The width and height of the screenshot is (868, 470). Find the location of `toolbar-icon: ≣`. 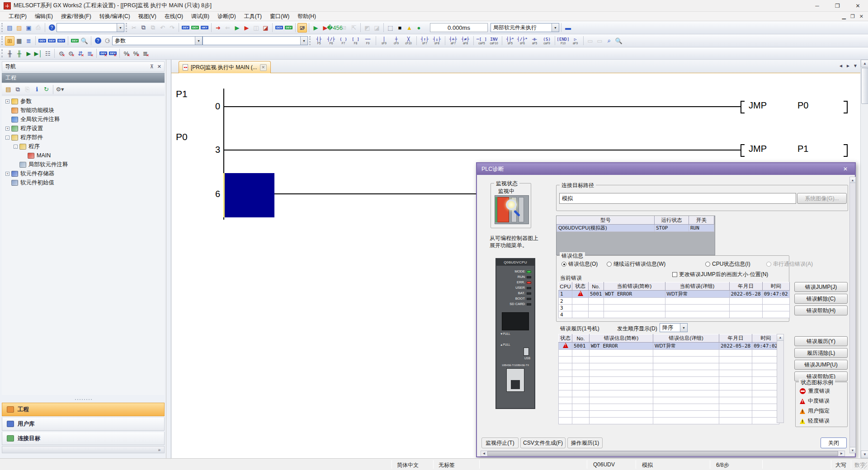

toolbar-icon: ≣ is located at coordinates (29, 41).